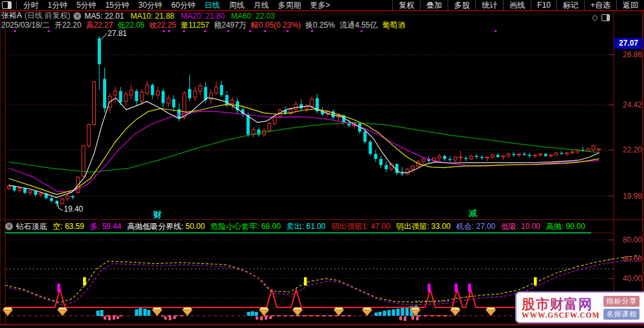  I want to click on indicator-item: 高抛: 90.00, so click(565, 226).